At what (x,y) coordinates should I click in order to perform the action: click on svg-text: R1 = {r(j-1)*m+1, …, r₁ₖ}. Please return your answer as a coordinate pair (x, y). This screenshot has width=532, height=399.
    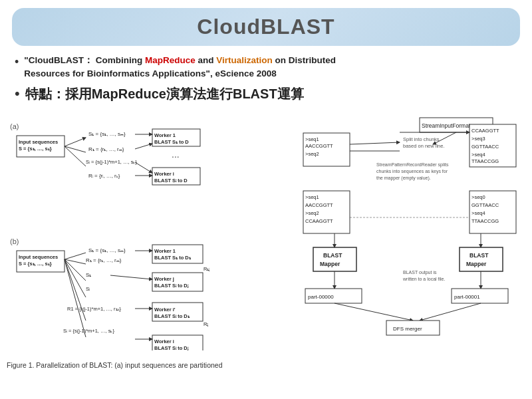
    Looking at the image, I should click on (94, 309).